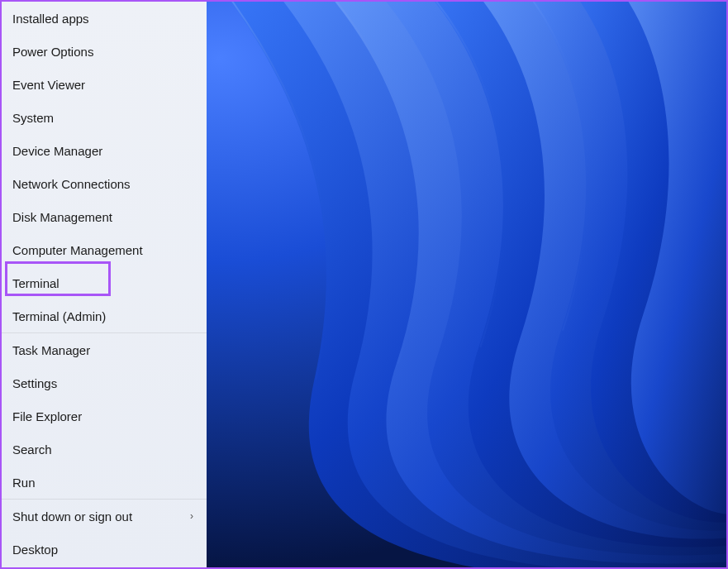  Describe the element at coordinates (104, 283) in the screenshot. I see `menu-item-terminal: Terminal` at that location.